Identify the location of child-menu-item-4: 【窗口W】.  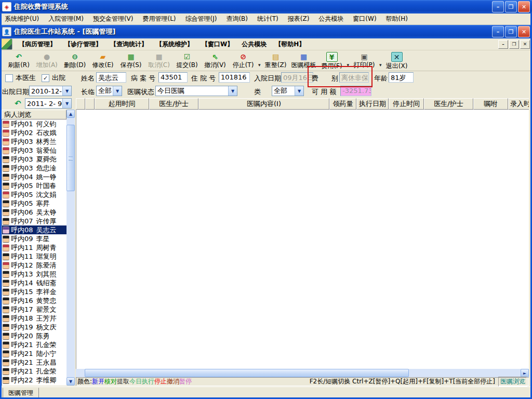
(217, 45).